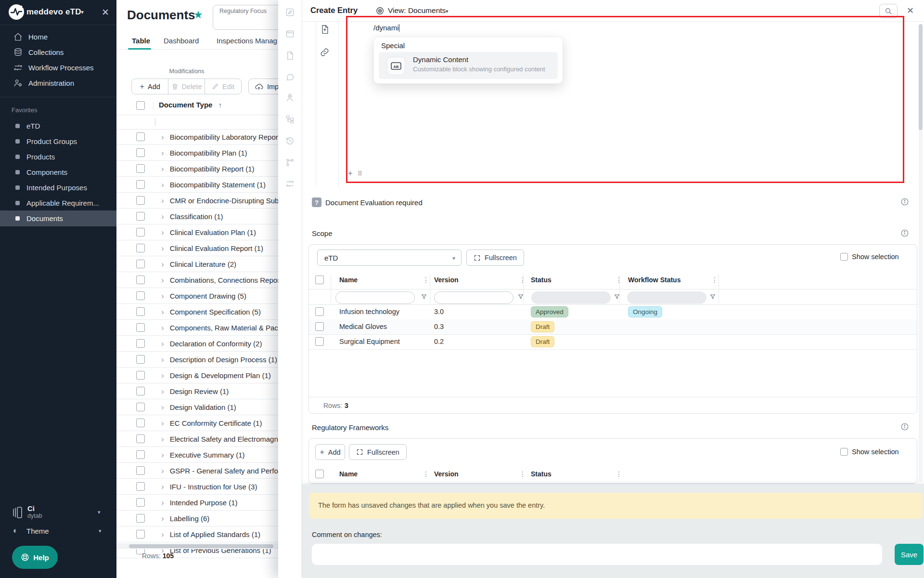 The width and height of the screenshot is (924, 578). Describe the element at coordinates (197, 232) in the screenshot. I see `document-type-row: ›Clinical Evaluation Plan (1)` at that location.